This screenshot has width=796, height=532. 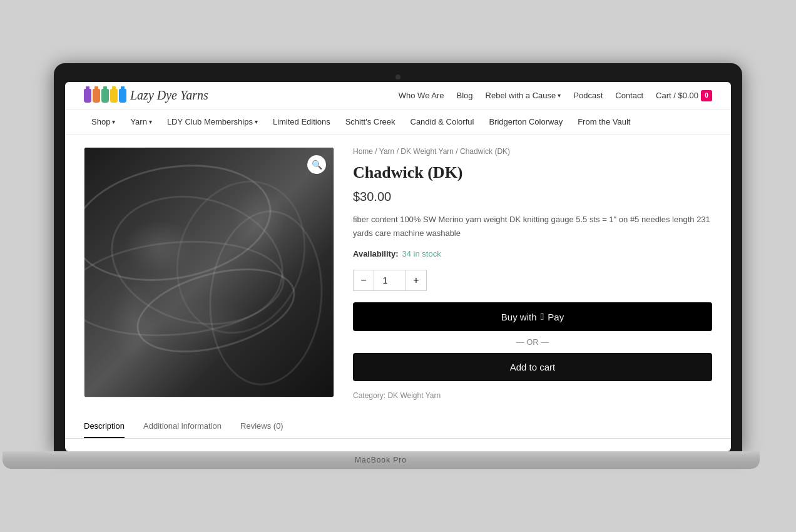 What do you see at coordinates (213, 121) in the screenshot?
I see `nav-ldy-club: LDY Club Memberships ▾` at bounding box center [213, 121].